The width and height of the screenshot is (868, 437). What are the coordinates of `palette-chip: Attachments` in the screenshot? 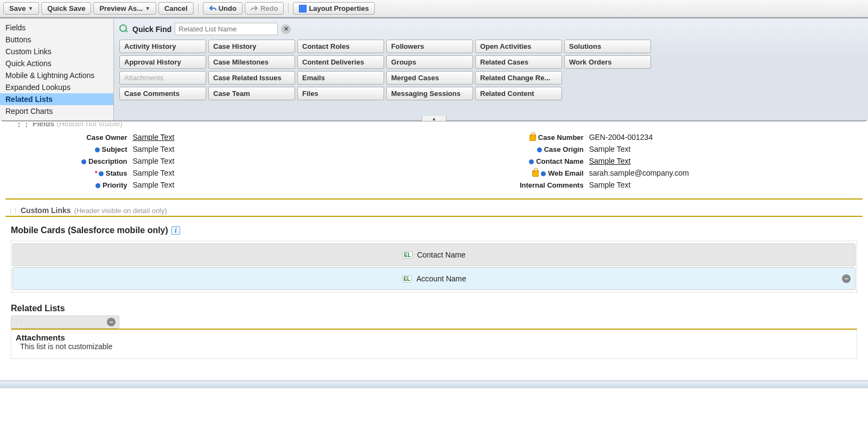 It's located at (163, 78).